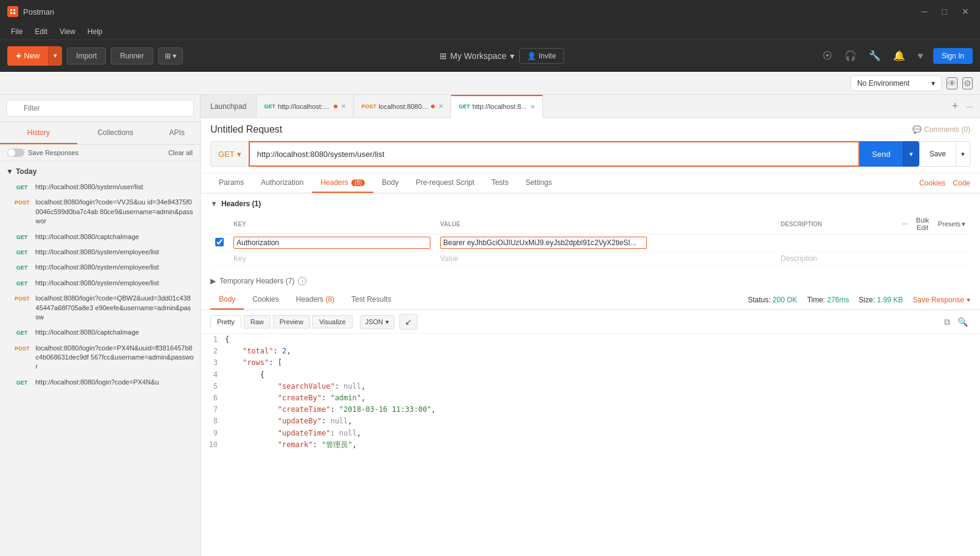 This screenshot has width=980, height=556. Describe the element at coordinates (963, 322) in the screenshot. I see `search-in-response-button: 🔍` at that location.